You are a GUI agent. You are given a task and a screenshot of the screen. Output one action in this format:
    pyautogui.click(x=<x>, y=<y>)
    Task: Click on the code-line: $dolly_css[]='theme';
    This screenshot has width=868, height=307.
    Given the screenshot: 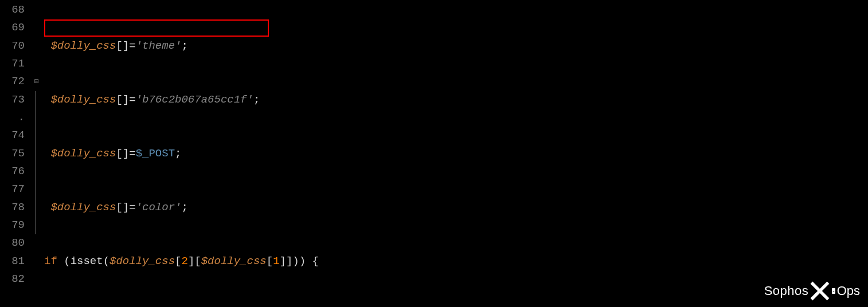 What is the action you would take?
    pyautogui.click(x=456, y=46)
    